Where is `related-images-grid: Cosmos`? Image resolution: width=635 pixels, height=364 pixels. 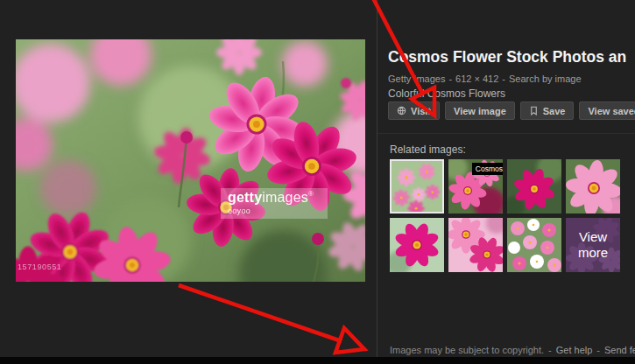
related-images-grid: Cosmos is located at coordinates (504, 215).